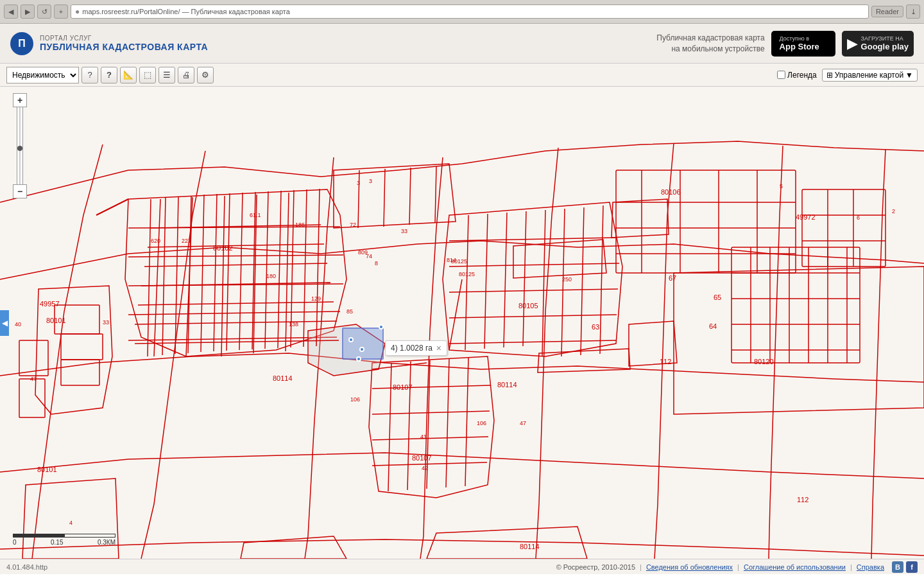  I want to click on property-type-select: Недвижимость, so click(42, 75).